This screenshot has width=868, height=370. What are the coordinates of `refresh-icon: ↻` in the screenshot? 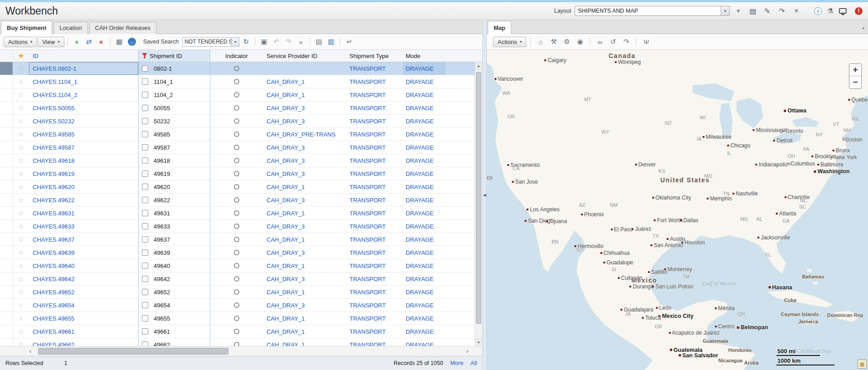 It's located at (246, 42).